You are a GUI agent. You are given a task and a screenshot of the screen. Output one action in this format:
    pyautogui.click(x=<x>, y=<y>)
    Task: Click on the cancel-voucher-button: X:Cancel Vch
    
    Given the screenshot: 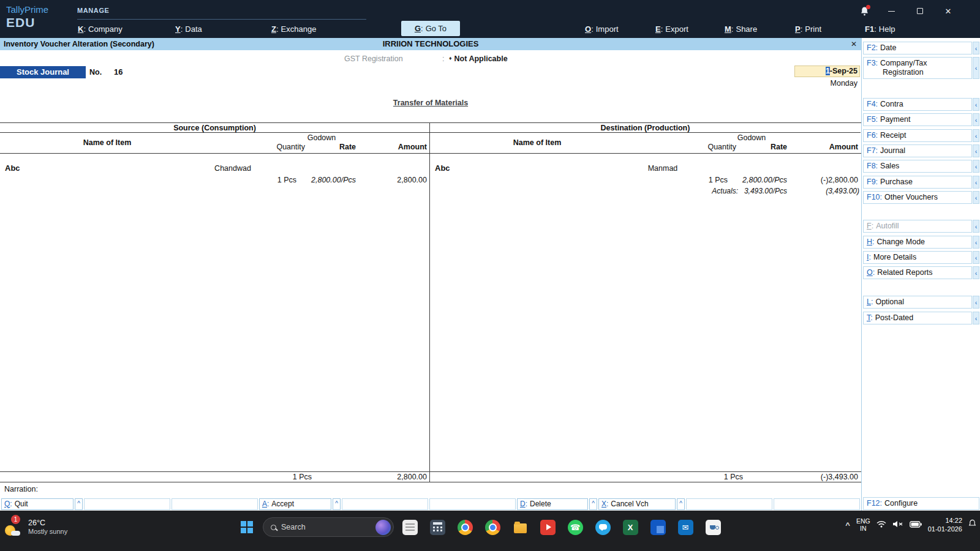 What is the action you would take?
    pyautogui.click(x=637, y=504)
    